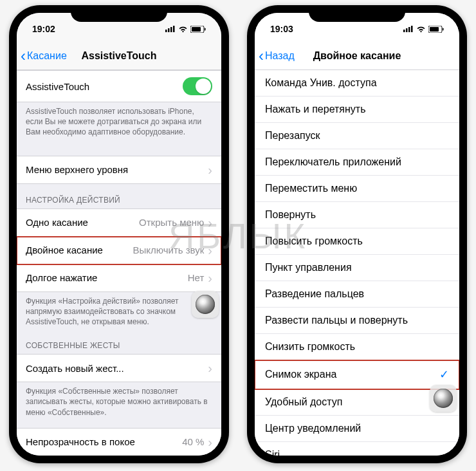 This screenshot has width=476, height=471. What do you see at coordinates (104, 86) in the screenshot?
I see `toggle-label: AssistiveTouch` at bounding box center [104, 86].